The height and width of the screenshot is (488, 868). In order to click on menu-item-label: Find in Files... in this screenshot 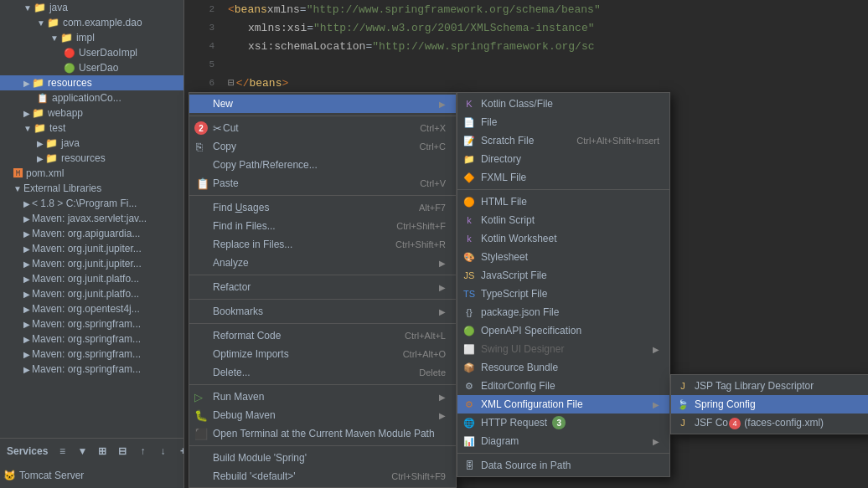, I will do `click(245, 226)`.